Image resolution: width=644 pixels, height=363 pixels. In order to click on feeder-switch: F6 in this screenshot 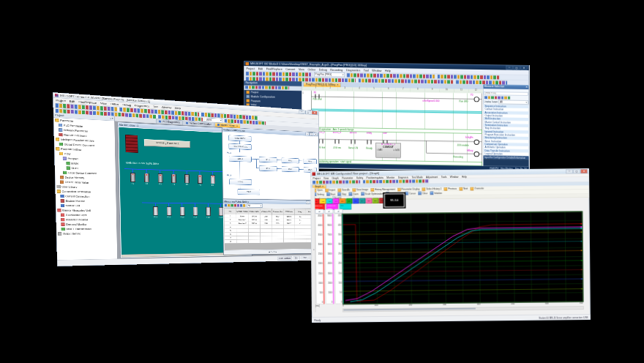, I will do `click(201, 179)`.